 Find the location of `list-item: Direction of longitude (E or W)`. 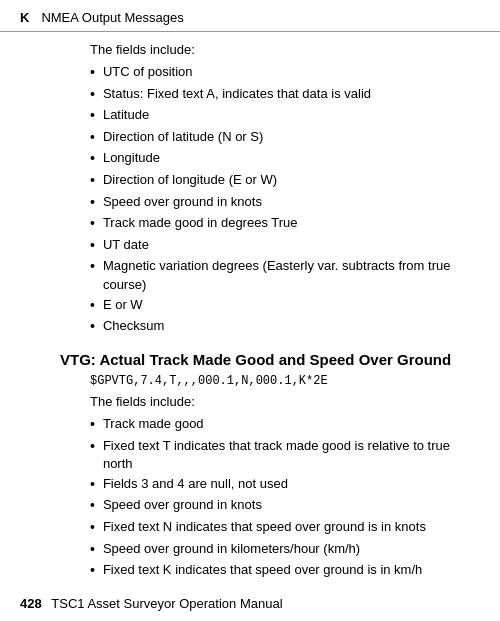

list-item: Direction of longitude (E or W) is located at coordinates (280, 181).